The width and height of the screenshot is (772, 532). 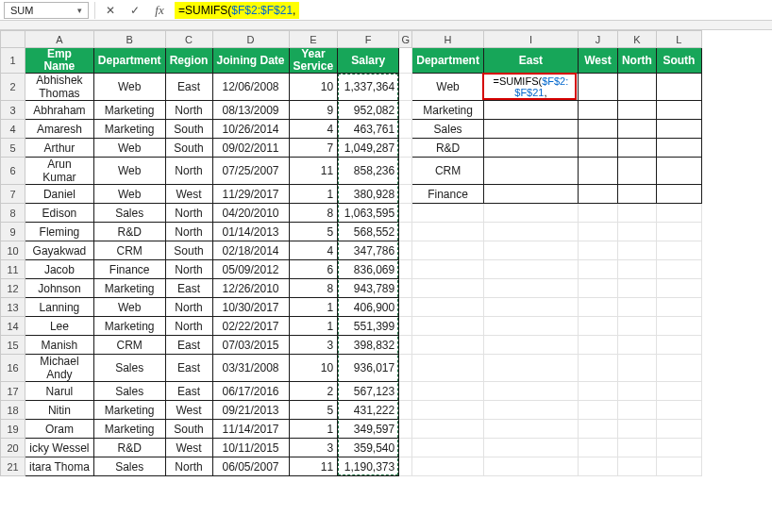 What do you see at coordinates (189, 110) in the screenshot?
I see `cell-C3: North` at bounding box center [189, 110].